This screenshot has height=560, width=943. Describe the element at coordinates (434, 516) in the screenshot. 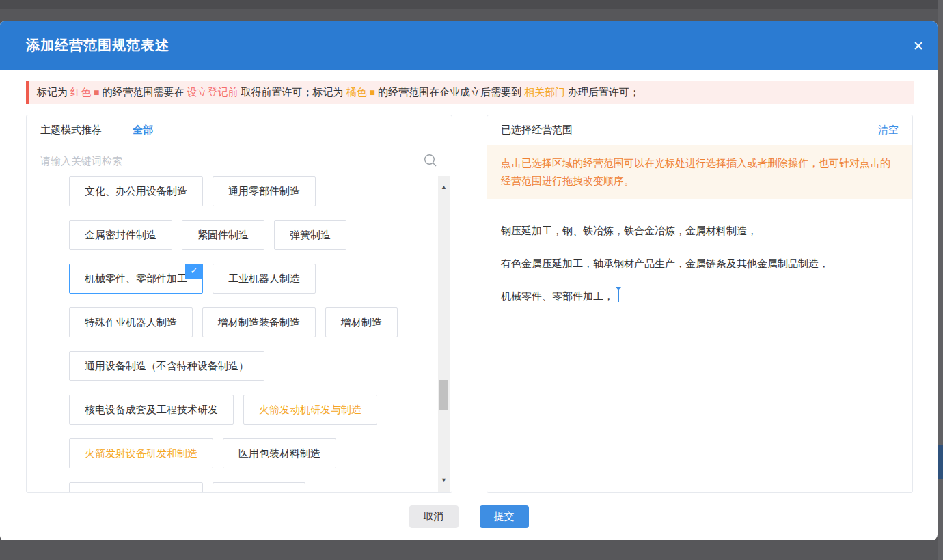

I see `cancel-button: 取消` at that location.